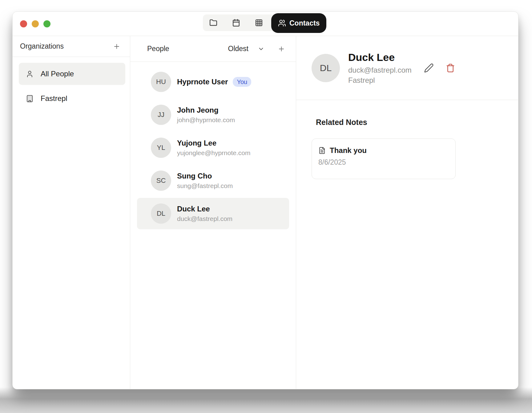 This screenshot has height=413, width=532. What do you see at coordinates (380, 57) in the screenshot?
I see `contact-name: Duck Lee` at bounding box center [380, 57].